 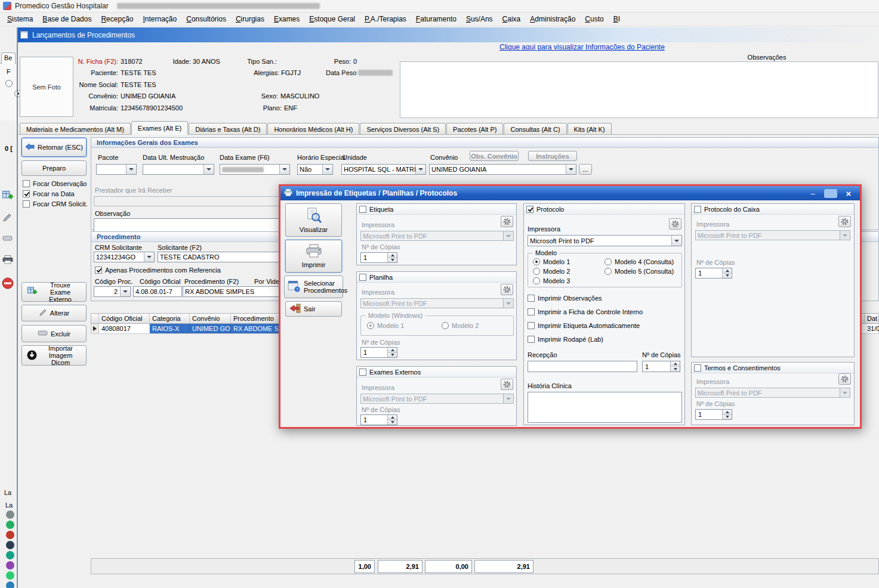 What do you see at coordinates (8, 197) in the screenshot?
I see `add-icon` at bounding box center [8, 197].